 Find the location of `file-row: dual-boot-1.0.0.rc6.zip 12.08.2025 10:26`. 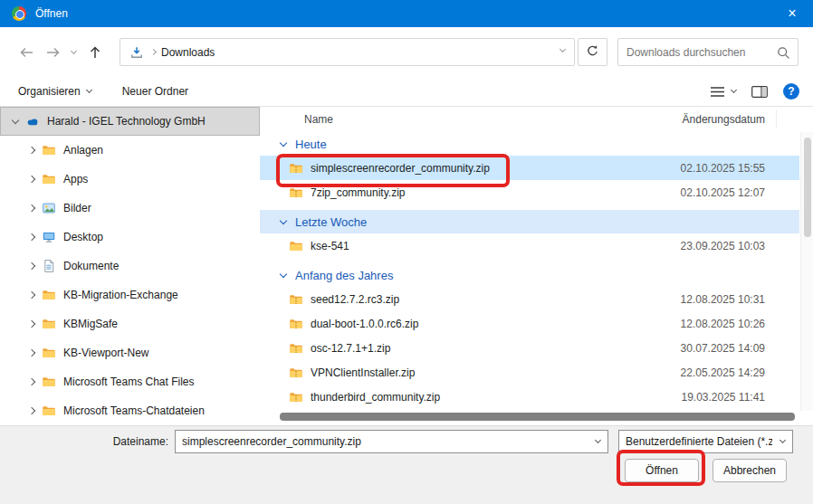

file-row: dual-boot-1.0.0.rc6.zip 12.08.2025 10:26 is located at coordinates (530, 324).